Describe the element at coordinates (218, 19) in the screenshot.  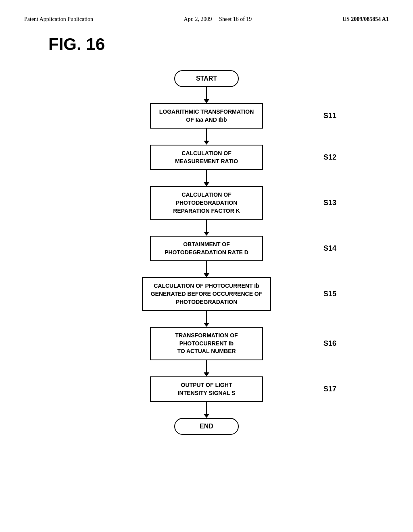
I see `header-date-sheet: Apr. 2, 2009 Sheet 16 of 19` at that location.